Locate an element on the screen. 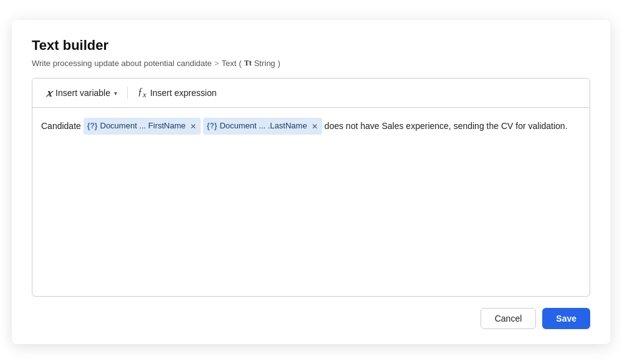  chip-close-2: ✕ is located at coordinates (315, 127).